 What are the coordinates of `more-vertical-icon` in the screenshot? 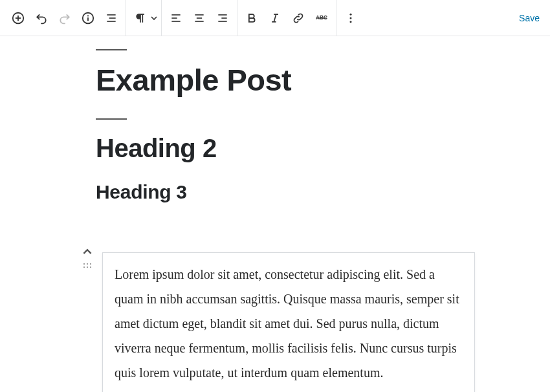 It's located at (351, 18).